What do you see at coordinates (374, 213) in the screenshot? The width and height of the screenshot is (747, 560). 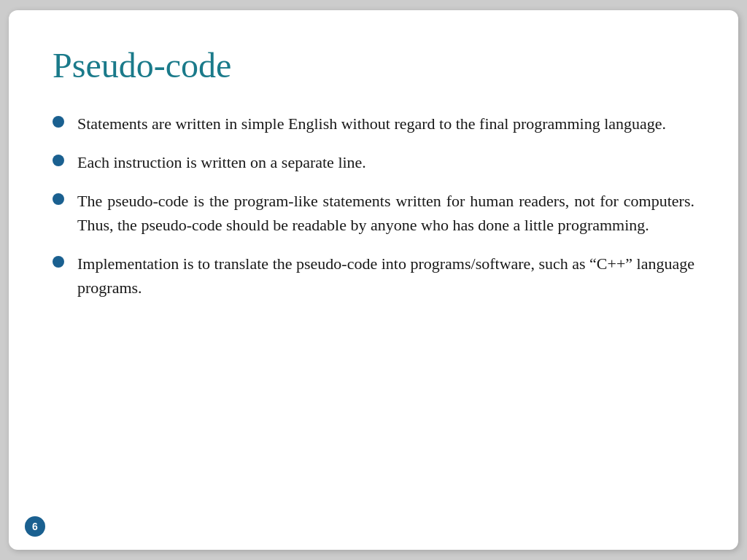 I see `list-item: The pseudo-code is the program-like stat…` at bounding box center [374, 213].